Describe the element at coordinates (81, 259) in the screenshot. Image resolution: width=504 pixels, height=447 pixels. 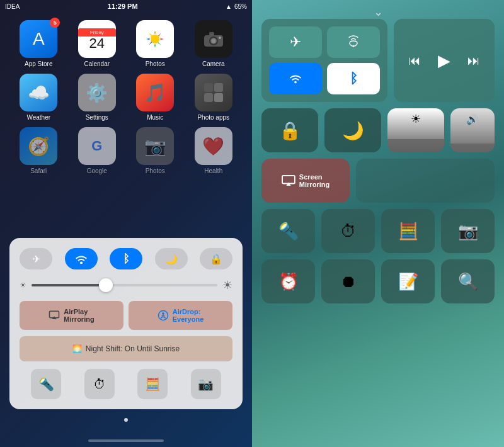
I see `wifi-toggle` at that location.